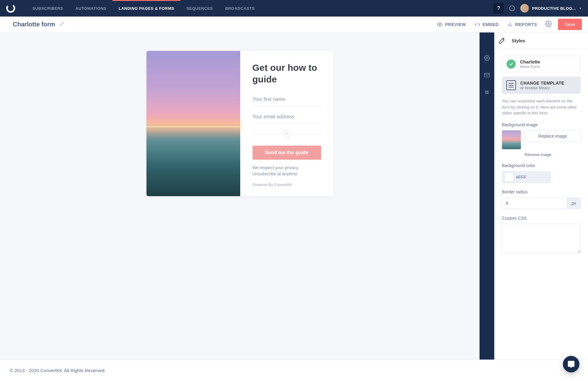 This screenshot has height=381, width=588. I want to click on current-template-card: Charlotte Inline Form, so click(541, 64).